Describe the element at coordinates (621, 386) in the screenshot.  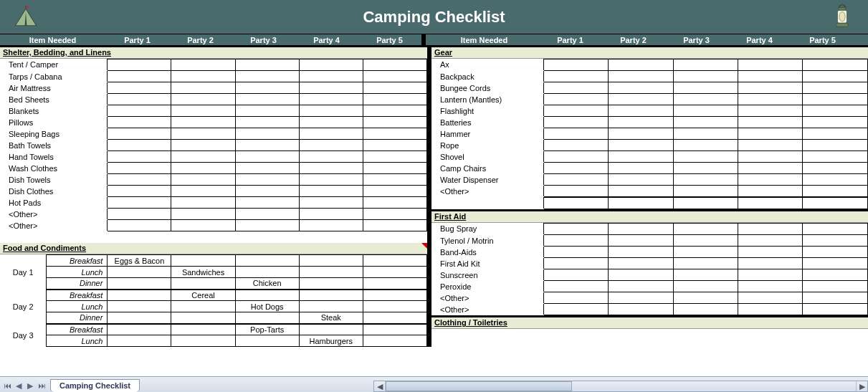
I see `horizontal-scrollbar: ◀ ▶` at that location.